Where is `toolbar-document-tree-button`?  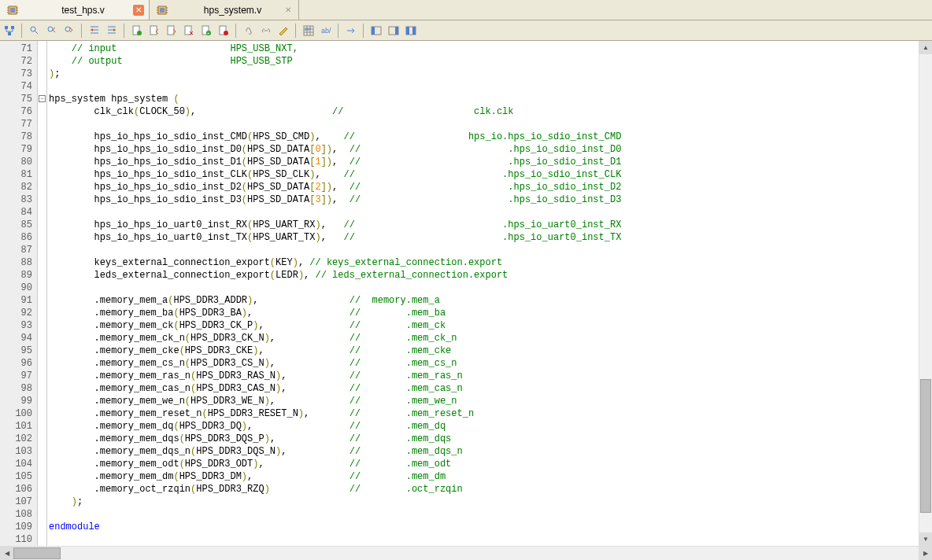 toolbar-document-tree-button is located at coordinates (9, 31).